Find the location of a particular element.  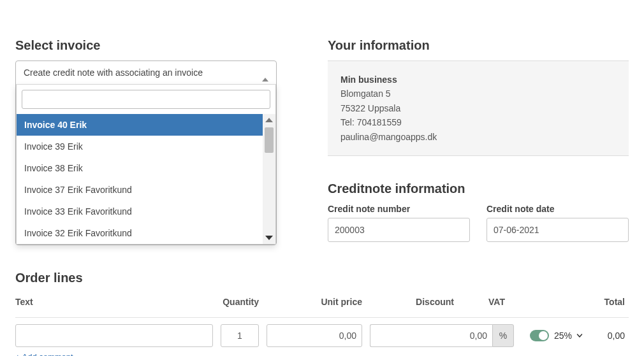

creditnote-form: Credit note number Credit note date is located at coordinates (478, 223).